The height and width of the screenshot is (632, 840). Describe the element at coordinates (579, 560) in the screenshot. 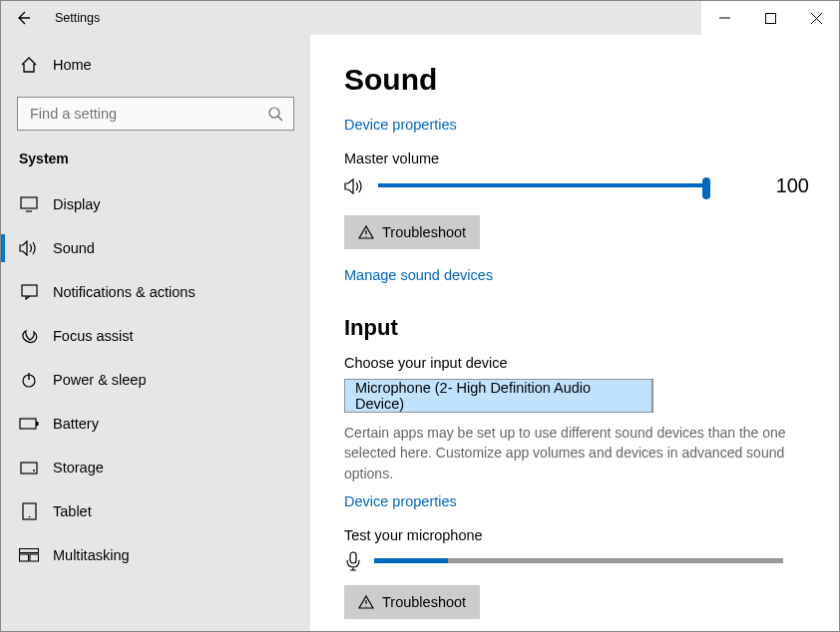

I see `mic-level-bar` at that location.